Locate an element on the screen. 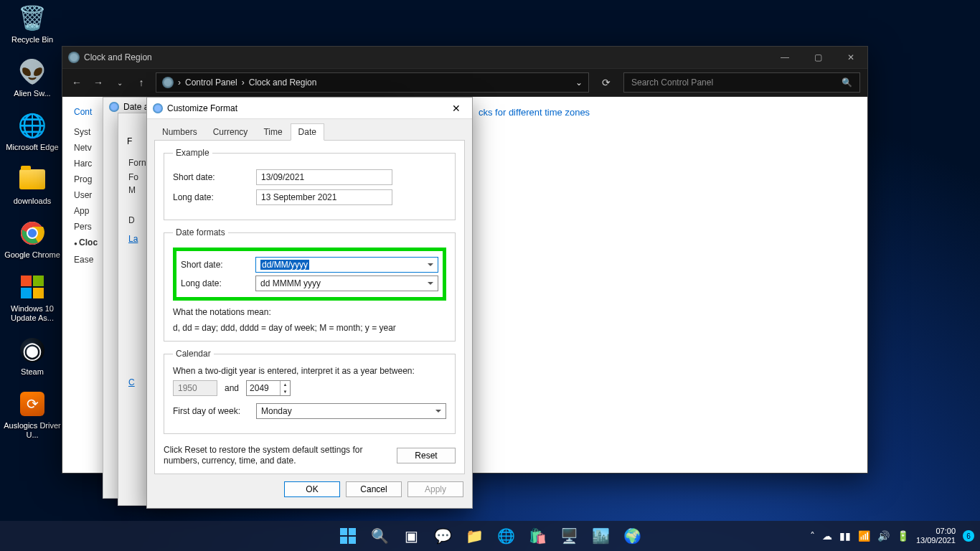 This screenshot has width=980, height=551. app-icon-2: 🏙️ is located at coordinates (600, 536).